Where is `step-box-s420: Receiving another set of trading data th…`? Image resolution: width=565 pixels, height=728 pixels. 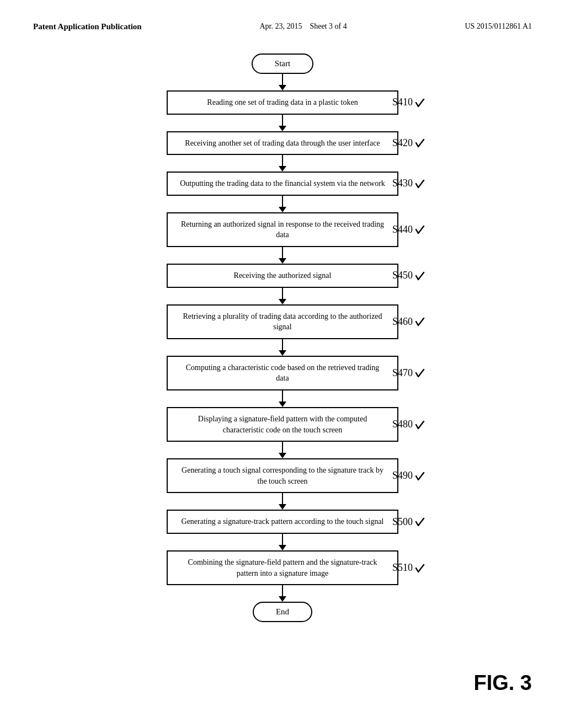 step-box-s420: Receiving another set of trading data th… is located at coordinates (282, 143).